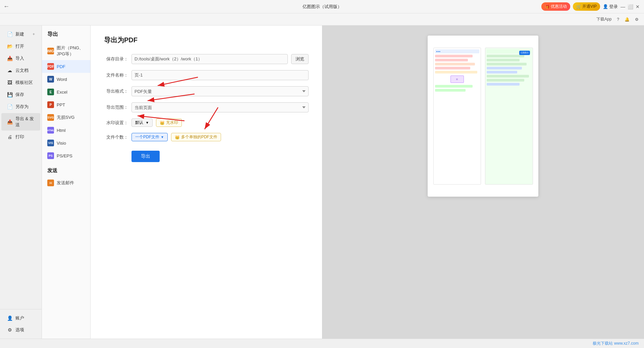 This screenshot has width=644, height=348. I want to click on export-item-html: HTML Html, so click(66, 130).